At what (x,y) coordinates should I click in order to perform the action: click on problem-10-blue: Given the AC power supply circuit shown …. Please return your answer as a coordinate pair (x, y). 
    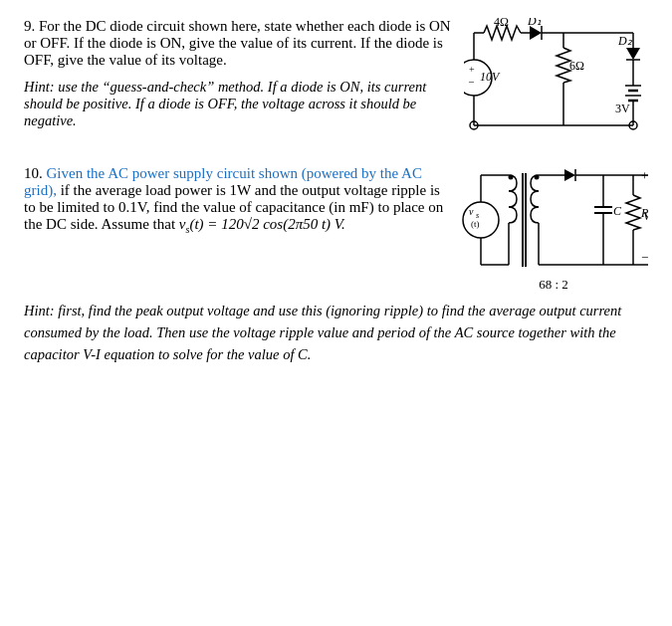
    Looking at the image, I should click on (223, 181).